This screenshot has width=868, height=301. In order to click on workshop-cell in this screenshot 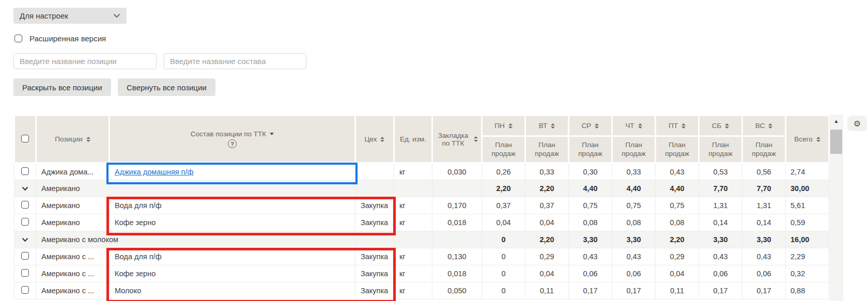, I will do `click(375, 240)`.